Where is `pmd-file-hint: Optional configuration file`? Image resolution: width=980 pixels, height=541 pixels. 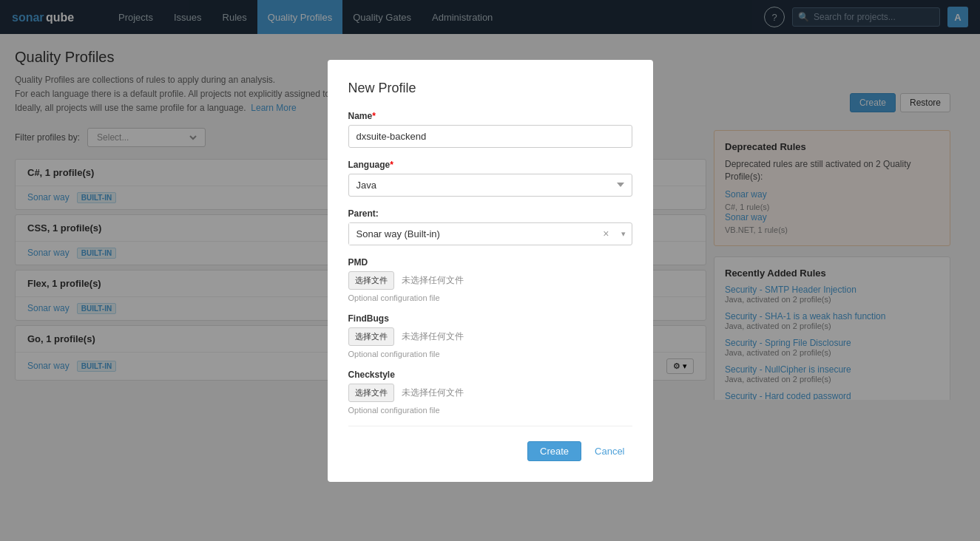
pmd-file-hint: Optional configuration file is located at coordinates (394, 298).